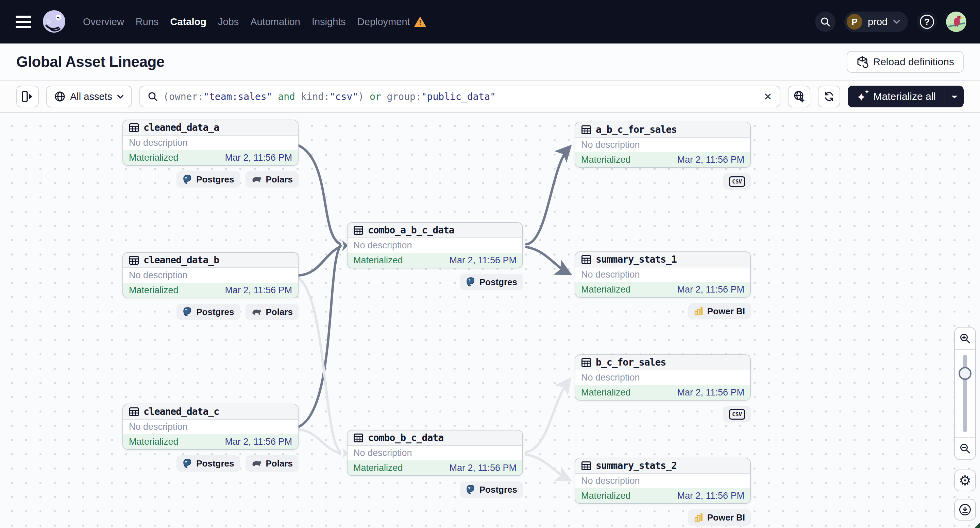  Describe the element at coordinates (663, 274) in the screenshot. I see `asset-node-summary_stats_1: summary_stats_1No descriptionMaterialize…` at that location.